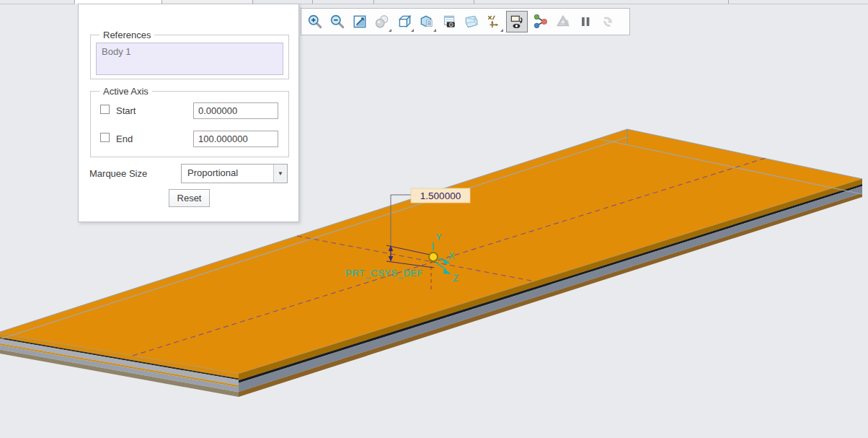  Describe the element at coordinates (448, 22) in the screenshot. I see `image-capture-icon` at that location.